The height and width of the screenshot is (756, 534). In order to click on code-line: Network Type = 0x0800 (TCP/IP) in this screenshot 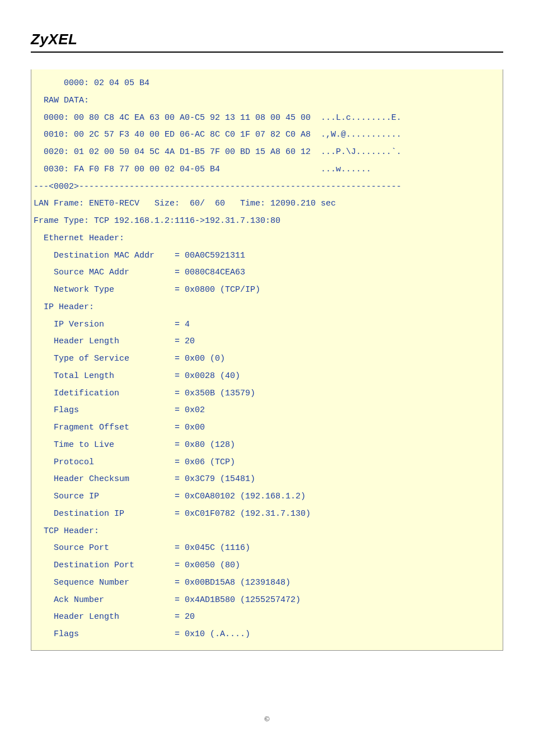, I will do `click(267, 290)`.